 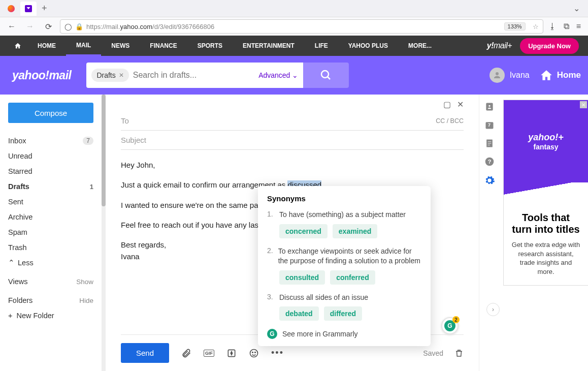 What do you see at coordinates (42, 75) in the screenshot?
I see `yahoo-mail-logo: yahoo!mail` at bounding box center [42, 75].